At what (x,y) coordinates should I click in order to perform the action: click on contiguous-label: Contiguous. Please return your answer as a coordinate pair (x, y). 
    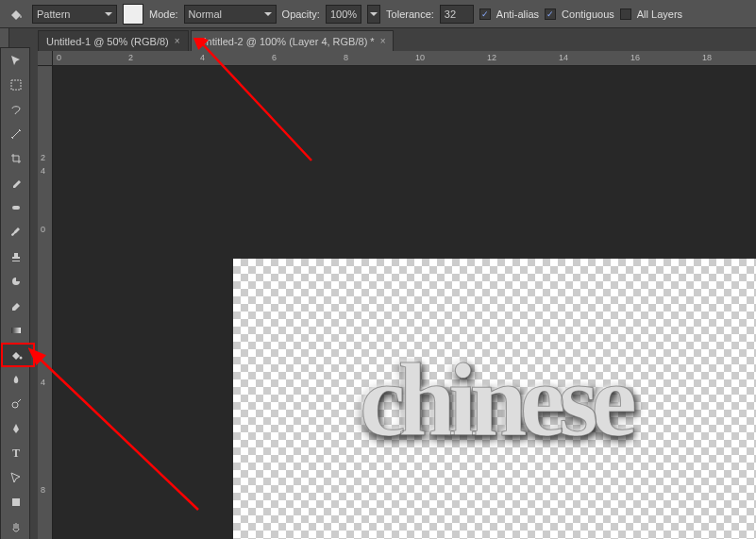
    Looking at the image, I should click on (588, 14).